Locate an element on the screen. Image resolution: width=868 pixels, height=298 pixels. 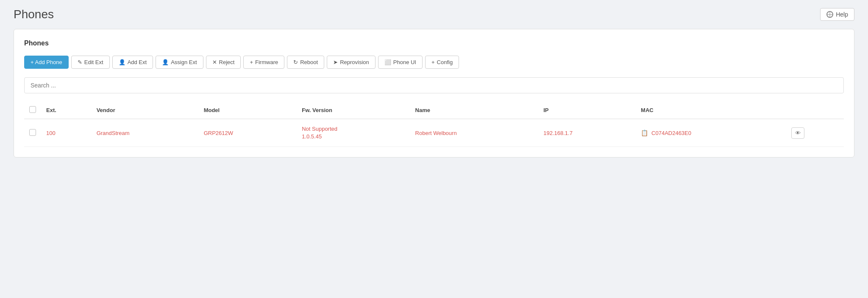
plus-config-icon: + is located at coordinates (433, 62).